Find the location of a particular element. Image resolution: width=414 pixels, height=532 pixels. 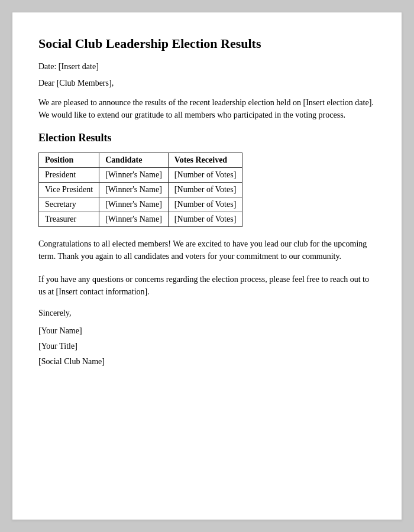

your-title: [Your Title] is located at coordinates (207, 346).